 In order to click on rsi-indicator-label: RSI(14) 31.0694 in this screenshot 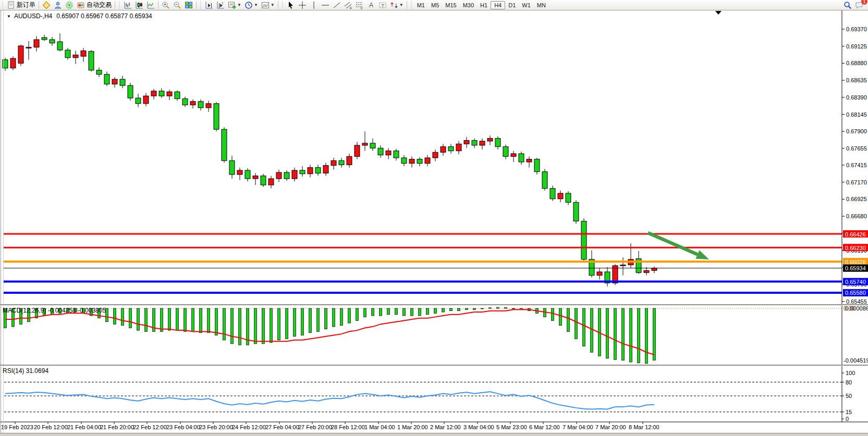, I will do `click(26, 371)`.